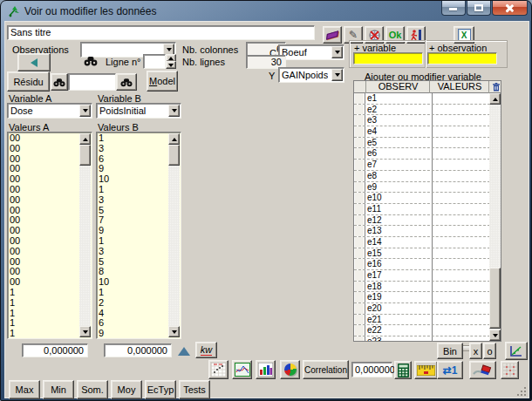  Describe the element at coordinates (422, 331) in the screenshot. I see `table-row: e22` at that location.